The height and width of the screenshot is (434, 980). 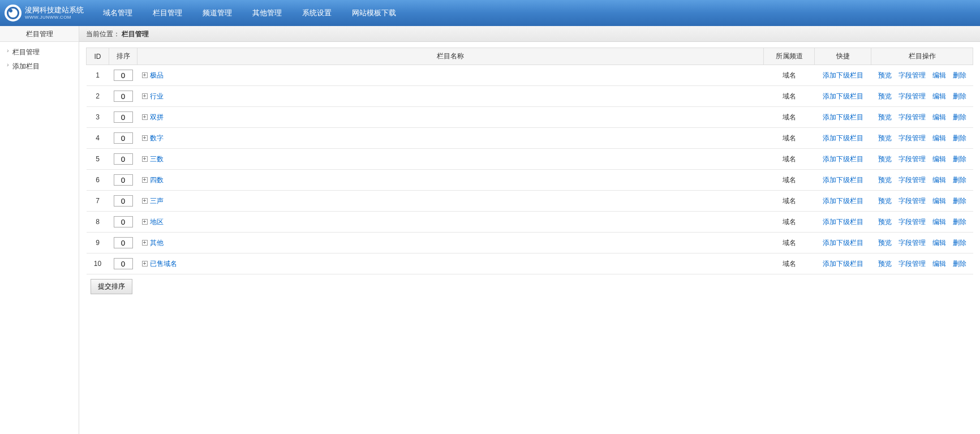 I want to click on column-name-link: 极品, so click(x=157, y=75).